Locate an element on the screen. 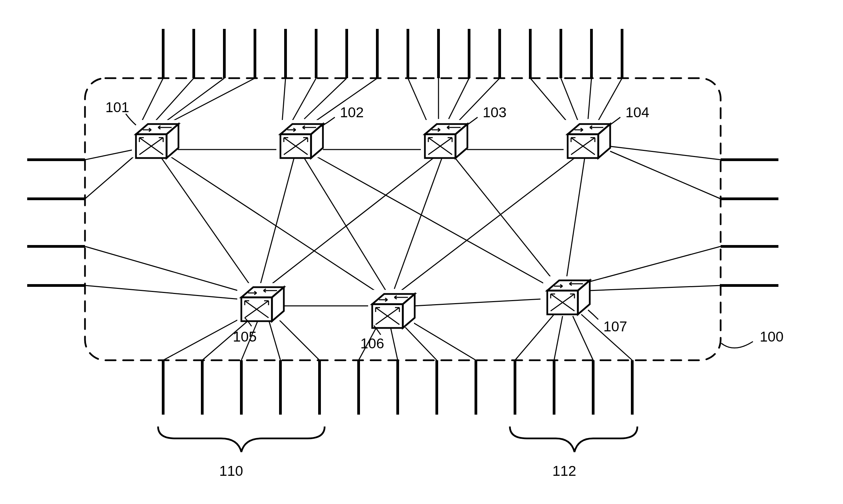 Image resolution: width=843 pixels, height=504 pixels. label-107: 107 is located at coordinates (615, 326).